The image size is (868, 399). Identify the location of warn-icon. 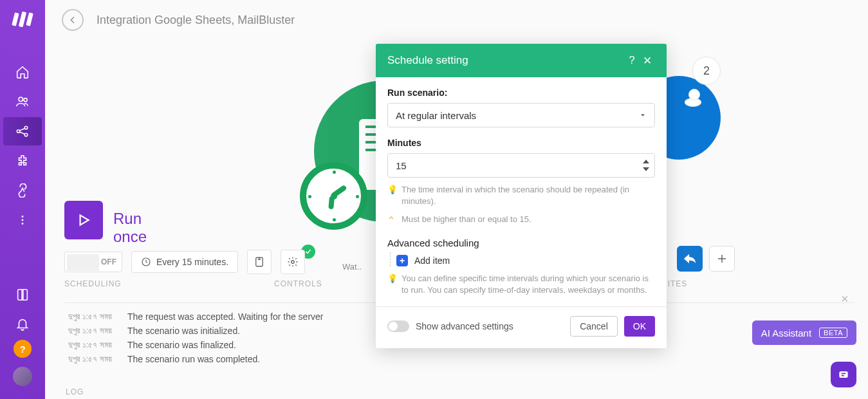
(392, 219).